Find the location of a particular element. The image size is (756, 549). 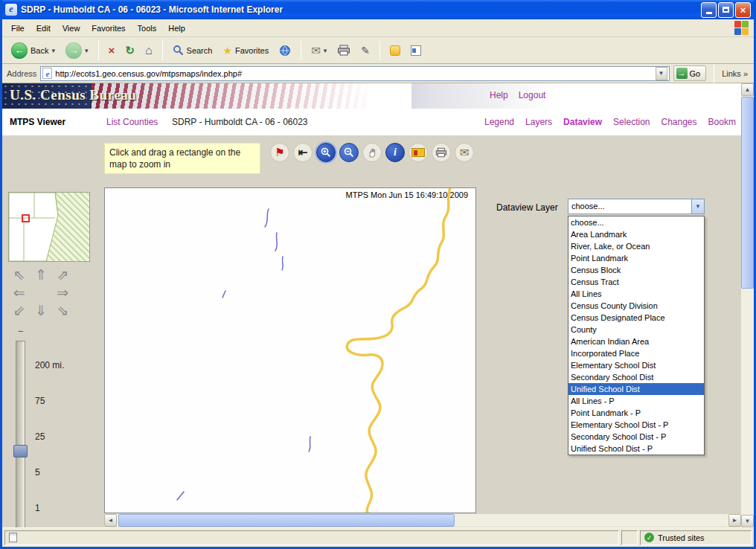

help-link: Help is located at coordinates (499, 95).